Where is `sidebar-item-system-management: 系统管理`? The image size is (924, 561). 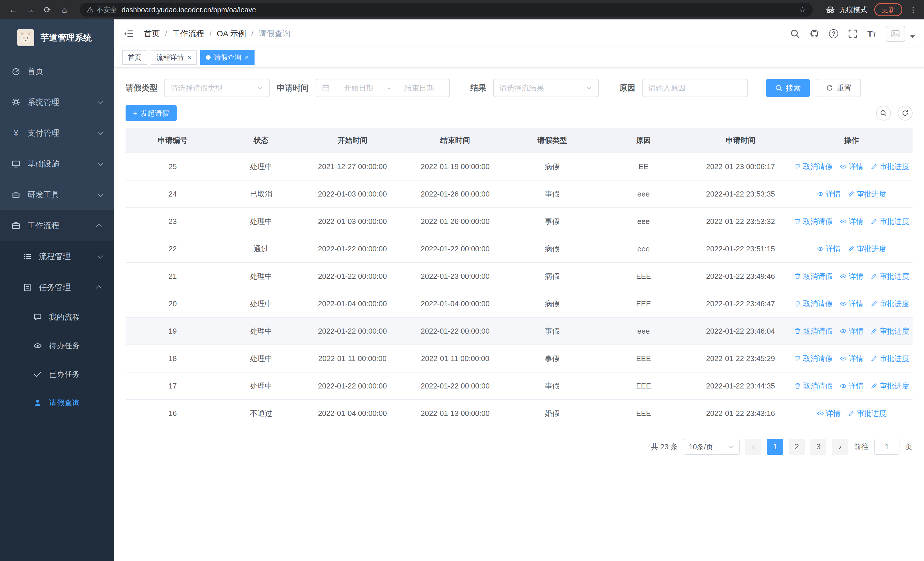
sidebar-item-system-management: 系统管理 is located at coordinates (57, 102).